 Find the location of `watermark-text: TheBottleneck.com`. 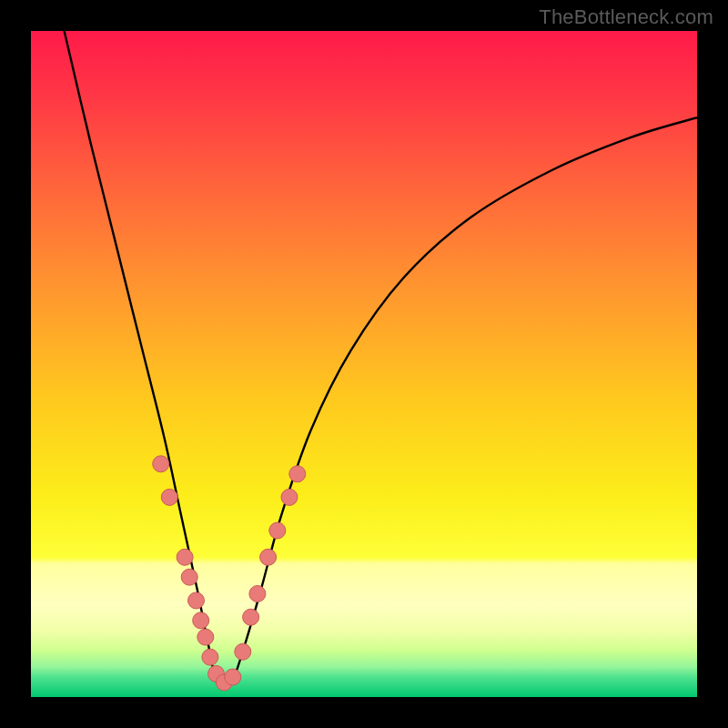

watermark-text: TheBottleneck.com is located at coordinates (626, 17).